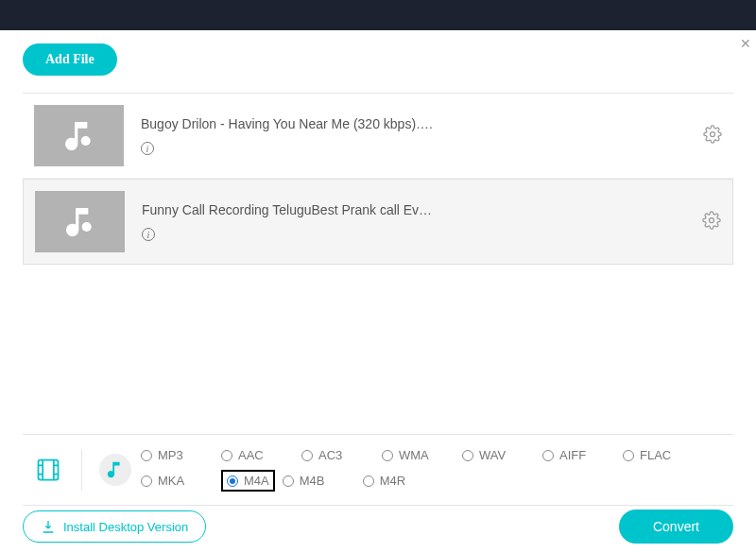  I want to click on download-icon, so click(48, 527).